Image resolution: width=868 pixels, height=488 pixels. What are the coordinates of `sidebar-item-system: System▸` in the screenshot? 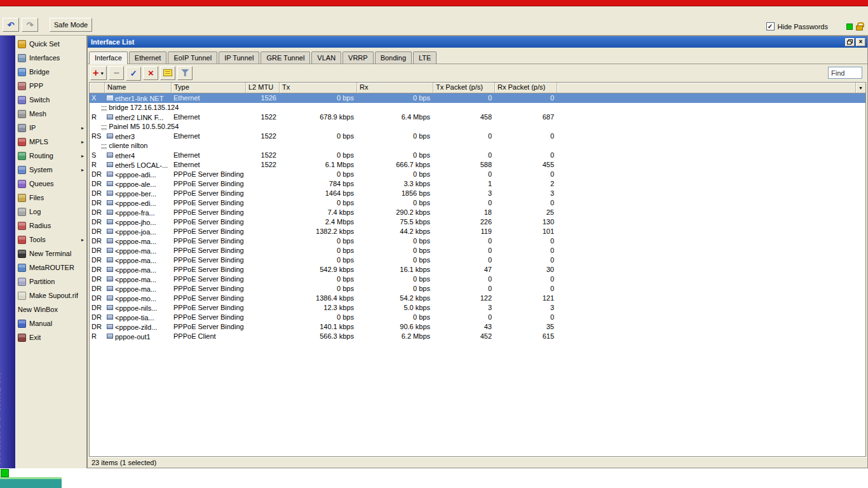 It's located at (51, 170).